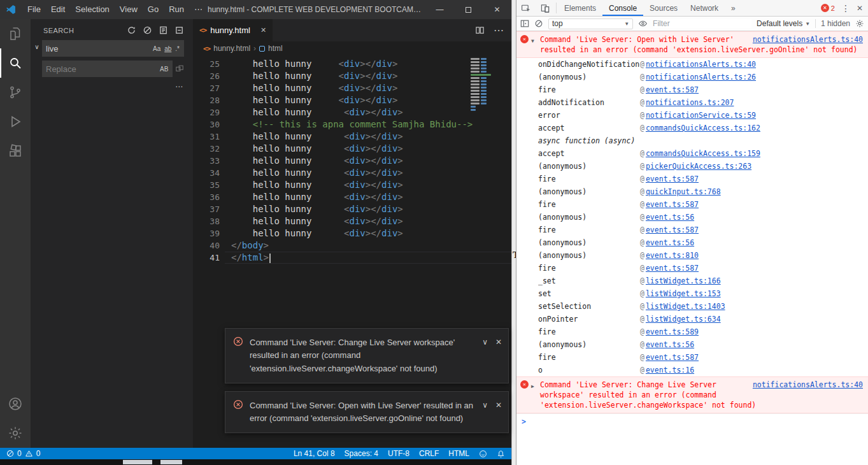 This screenshot has height=465, width=868. Describe the element at coordinates (113, 86) in the screenshot. I see `toggle-search-details: ⋯` at that location.